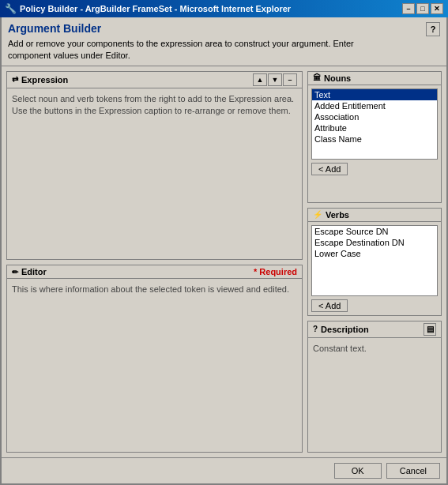 The height and width of the screenshot is (485, 448). What do you see at coordinates (375, 128) in the screenshot?
I see `list-item: Attribute` at bounding box center [375, 128].